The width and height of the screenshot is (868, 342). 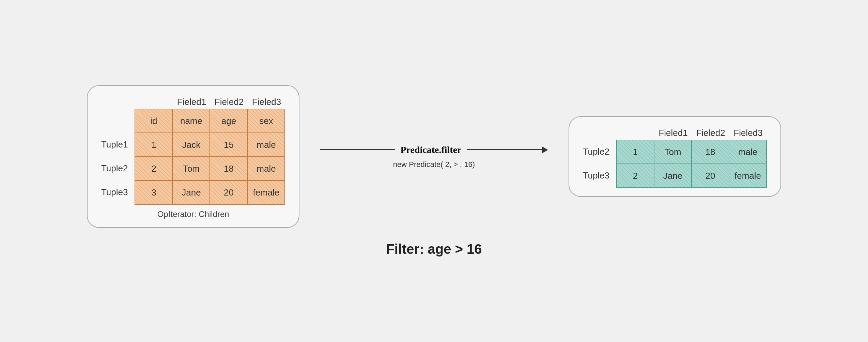 What do you see at coordinates (117, 144) in the screenshot?
I see `left-tuple1-label: Tuple1` at bounding box center [117, 144].